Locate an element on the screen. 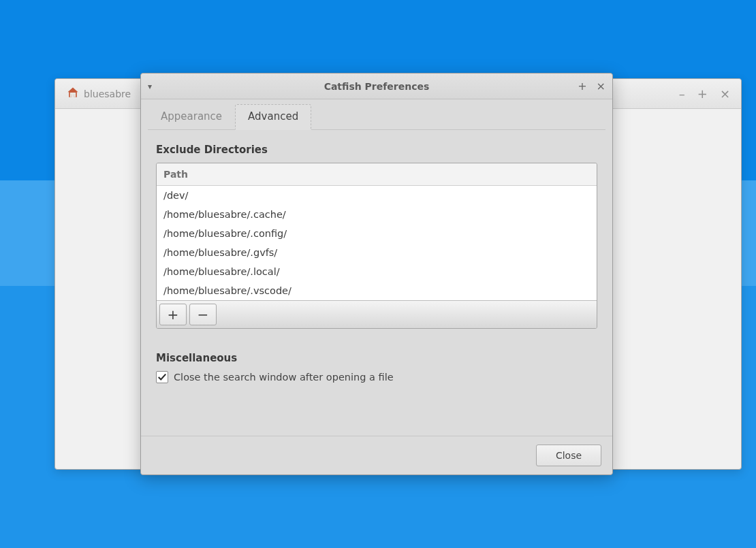 This screenshot has height=548, width=756. maximize-button: + is located at coordinates (703, 94).